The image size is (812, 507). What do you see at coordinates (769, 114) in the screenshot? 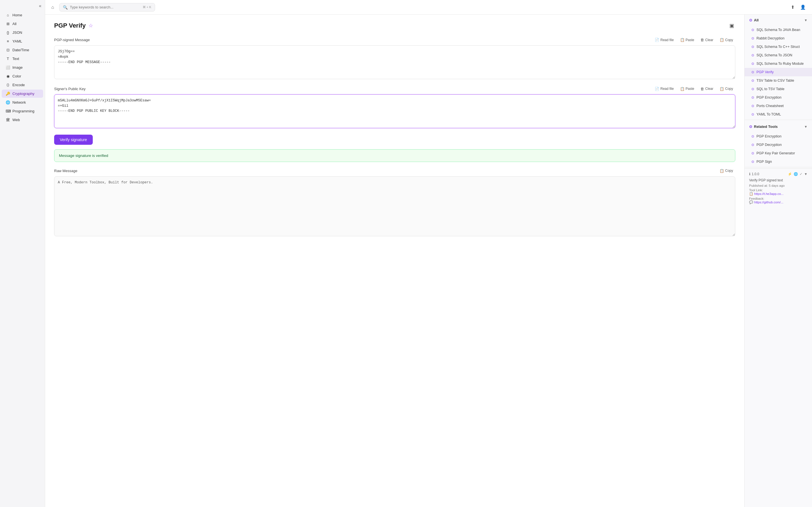
I see `panel-item-label: YAML To TOML` at bounding box center [769, 114].